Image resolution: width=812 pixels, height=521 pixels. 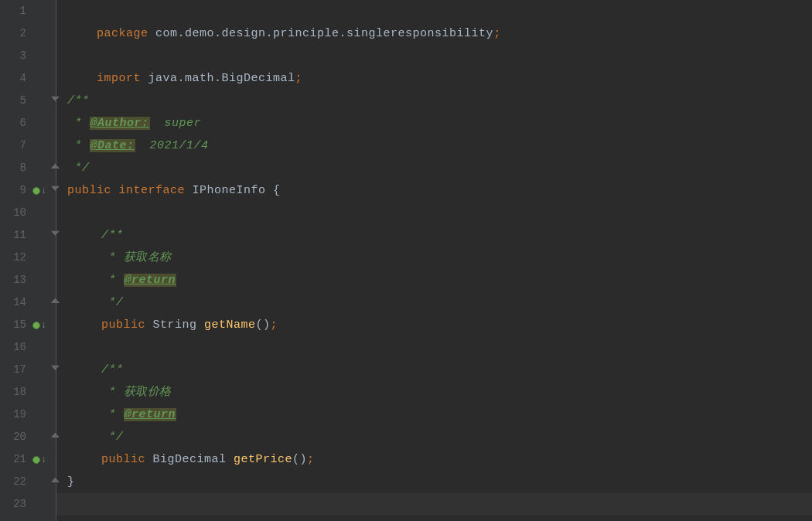 I want to click on return-type: BigDecimal, so click(x=190, y=459).